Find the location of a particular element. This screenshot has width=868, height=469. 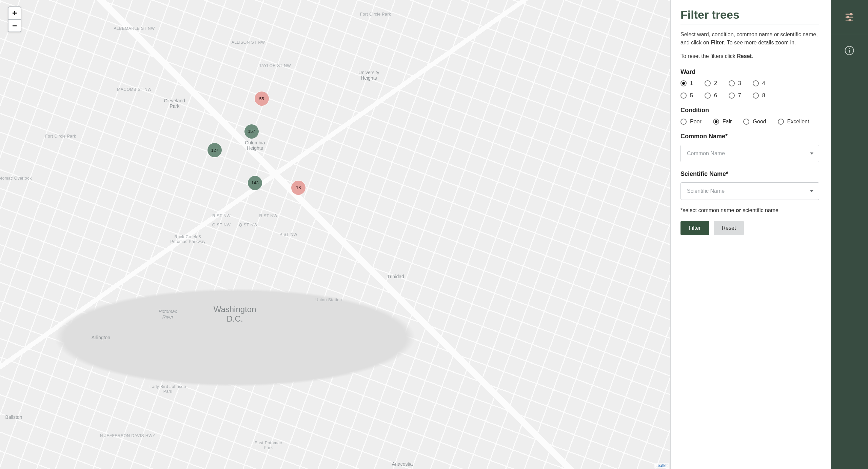

zoom-in-button: + is located at coordinates (15, 13).